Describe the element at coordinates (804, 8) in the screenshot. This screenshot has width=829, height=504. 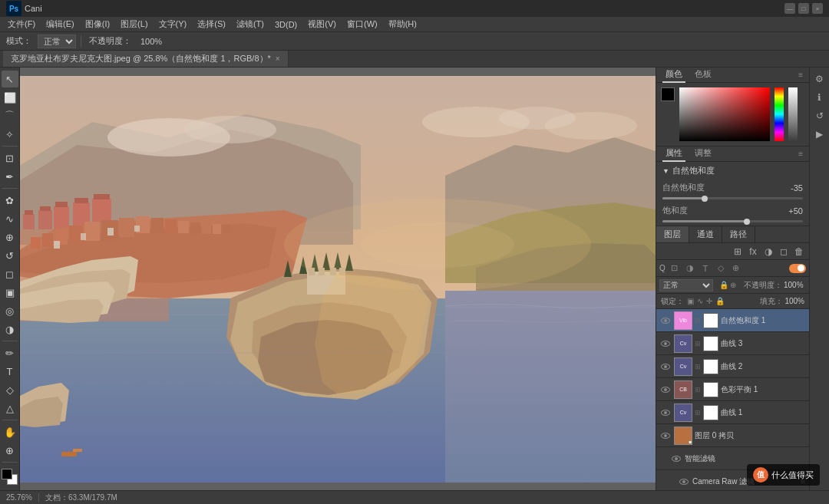
I see `maximize-button: □` at that location.